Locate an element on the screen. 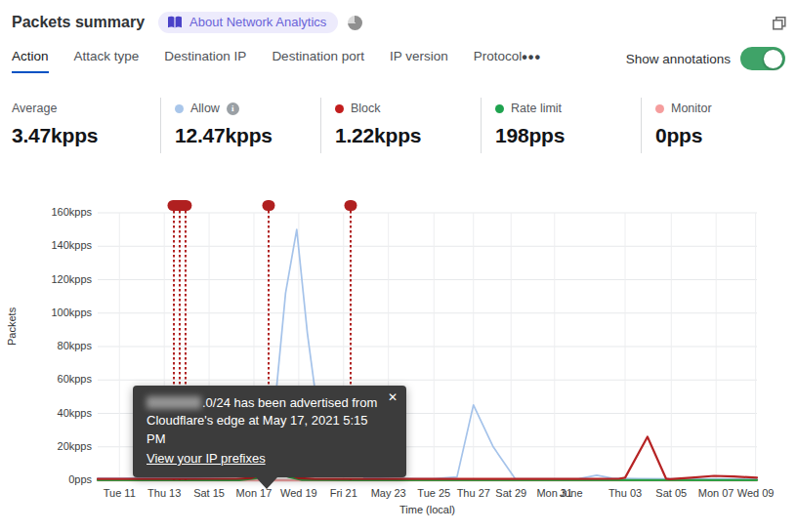 The height and width of the screenshot is (532, 797). x-tick-label: June is located at coordinates (571, 493).